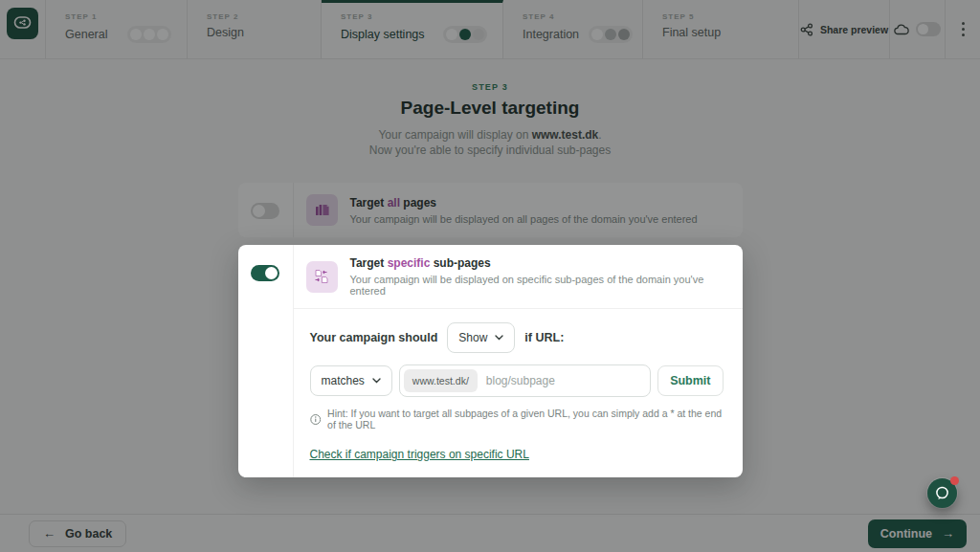 This screenshot has height=552, width=980. What do you see at coordinates (265, 274) in the screenshot?
I see `target-specific-subpages-toggle` at bounding box center [265, 274].